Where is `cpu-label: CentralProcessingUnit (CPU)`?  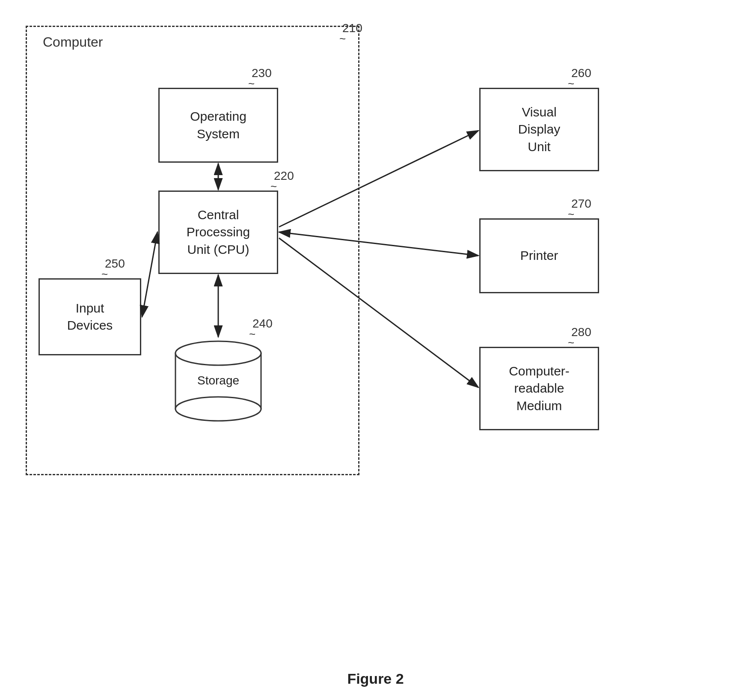 cpu-label: CentralProcessingUnit (CPU) is located at coordinates (218, 232).